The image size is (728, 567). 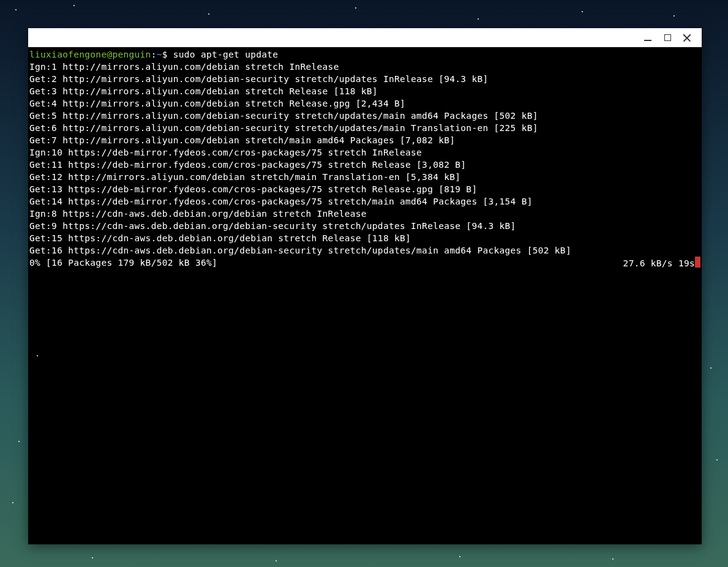 What do you see at coordinates (687, 38) in the screenshot?
I see `close-icon` at bounding box center [687, 38].